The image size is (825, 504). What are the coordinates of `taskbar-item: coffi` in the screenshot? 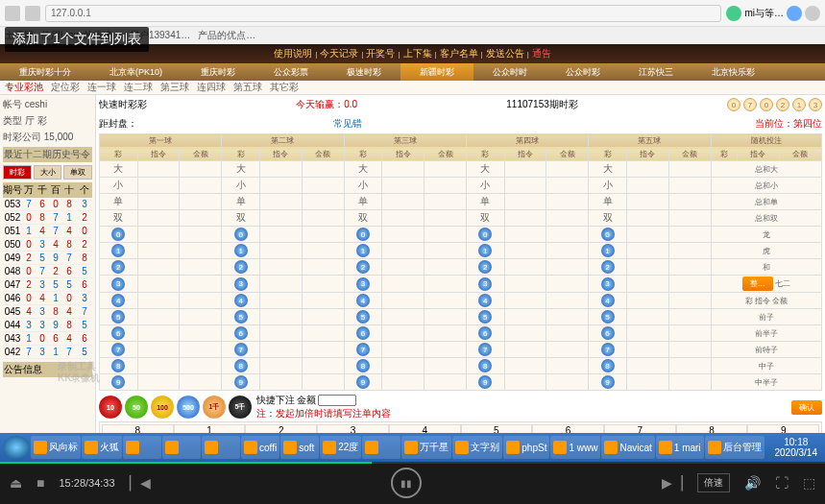 It's located at (260, 447).